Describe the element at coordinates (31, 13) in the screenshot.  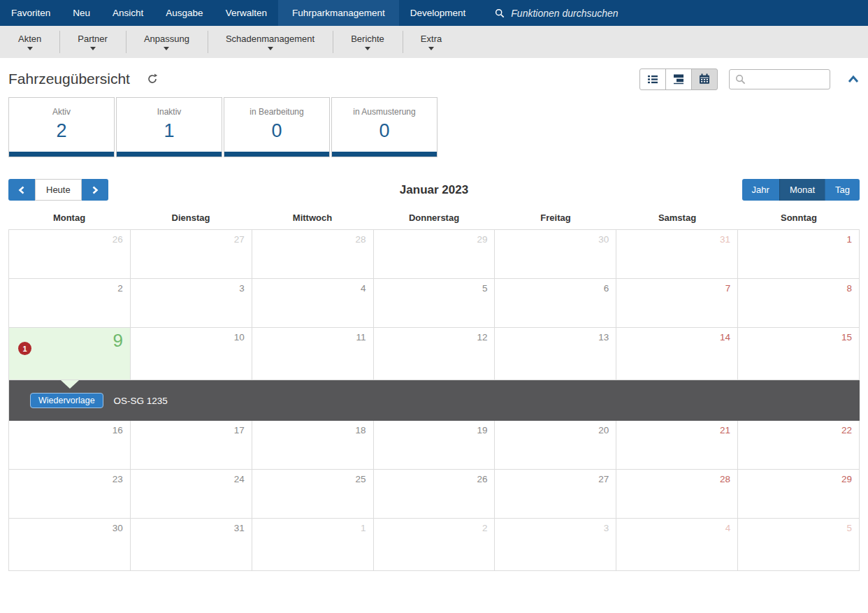
I see `top-nav-item-favoriten: Favoriten` at that location.